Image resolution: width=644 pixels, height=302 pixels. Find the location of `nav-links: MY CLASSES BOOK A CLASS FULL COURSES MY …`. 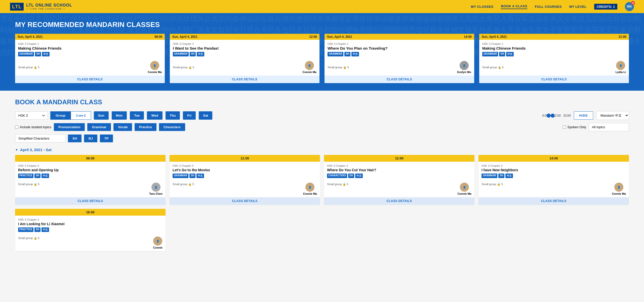

nav-links: MY CLASSES BOOK A CLASS FULL COURSES MY … is located at coordinates (552, 7).